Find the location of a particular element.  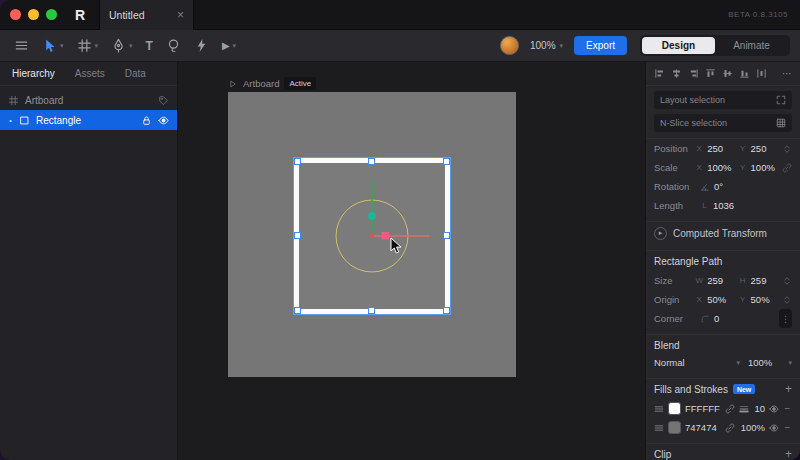

layout-selection-button: Layout selection is located at coordinates (723, 100).